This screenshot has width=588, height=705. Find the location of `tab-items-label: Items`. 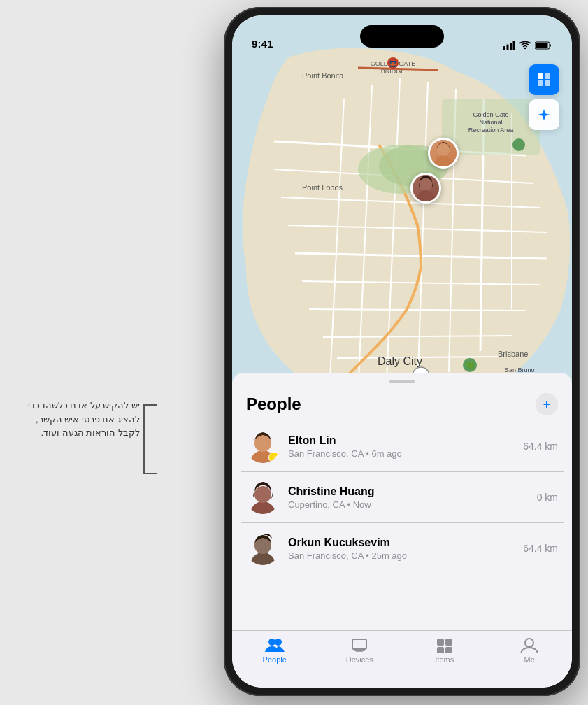

tab-items-label: Items is located at coordinates (445, 660).